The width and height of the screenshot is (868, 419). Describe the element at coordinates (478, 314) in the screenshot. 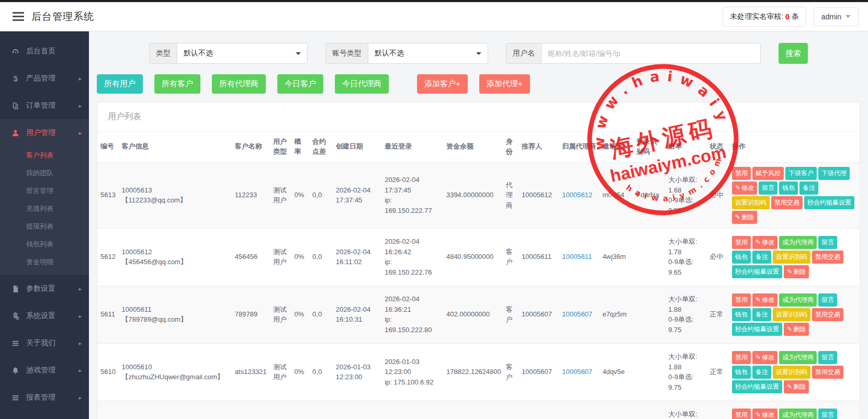

I see `table-row: 561110005611【789789@qq.com】789789测试用户0%0…` at that location.